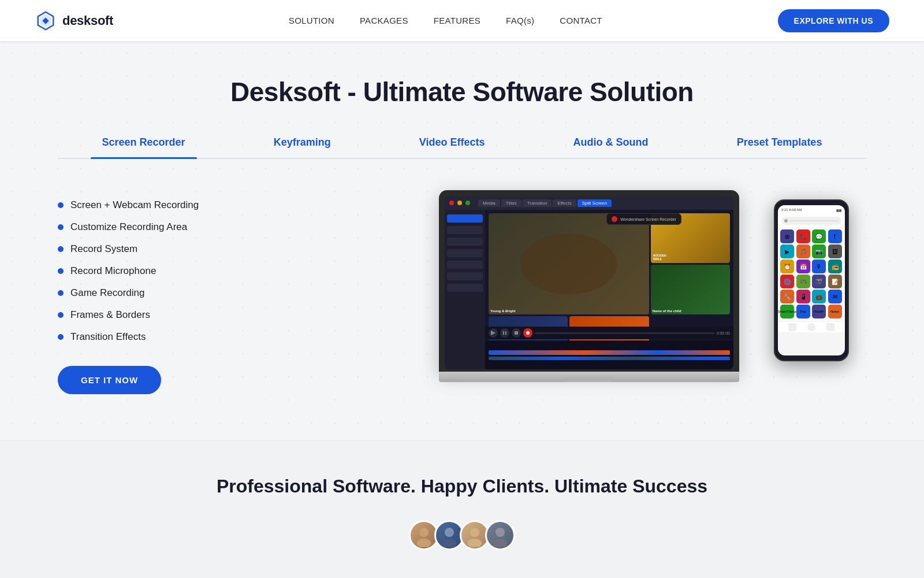  Describe the element at coordinates (46, 21) in the screenshot. I see `logo-icon` at that location.